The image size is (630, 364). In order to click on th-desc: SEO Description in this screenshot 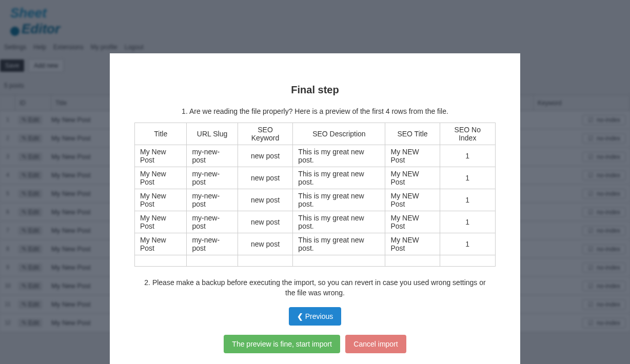, I will do `click(339, 134)`.